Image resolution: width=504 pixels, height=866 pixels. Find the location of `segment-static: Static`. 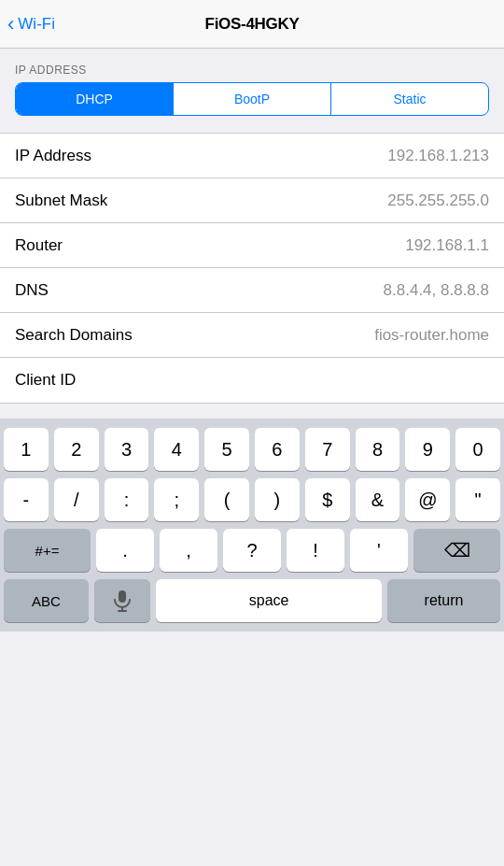

segment-static: Static is located at coordinates (410, 99).